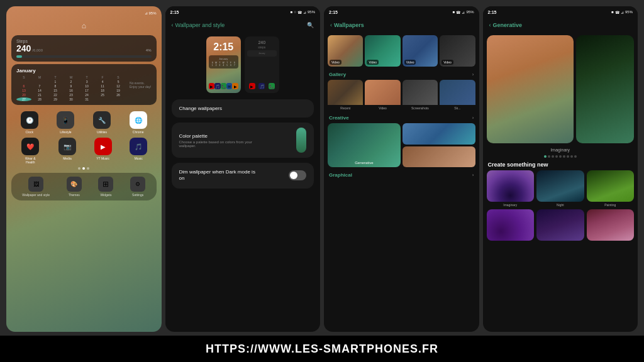  Describe the element at coordinates (138, 187) in the screenshot. I see `dock-settings: ⚙ Settings` at that location.